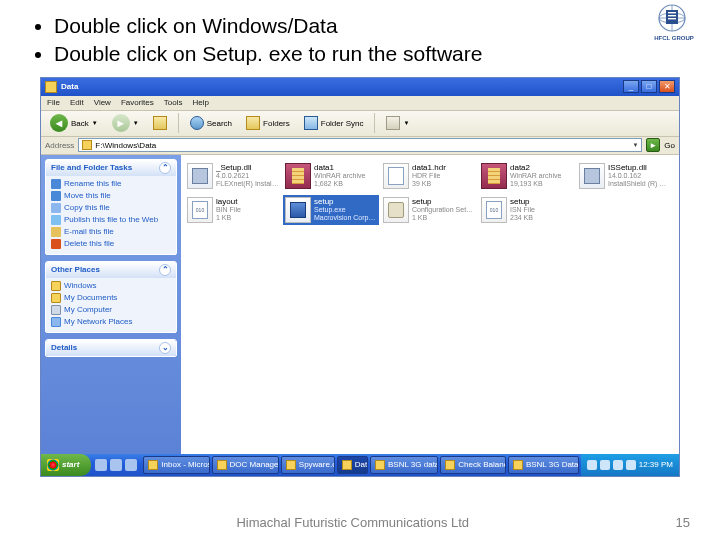 The width and height of the screenshot is (720, 540). Describe the element at coordinates (111, 322) in the screenshot. I see `place-item: My Network Places` at that location.